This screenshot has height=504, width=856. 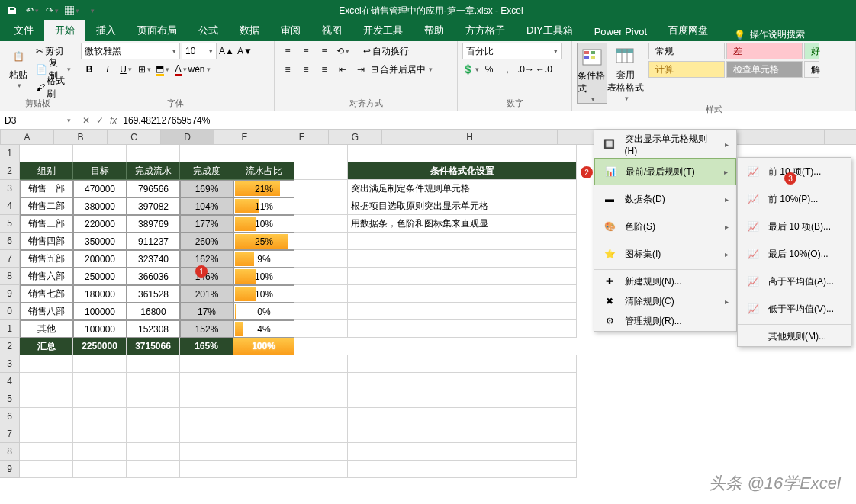 What do you see at coordinates (153, 276) in the screenshot?
I see `cell: 366036` at bounding box center [153, 276].